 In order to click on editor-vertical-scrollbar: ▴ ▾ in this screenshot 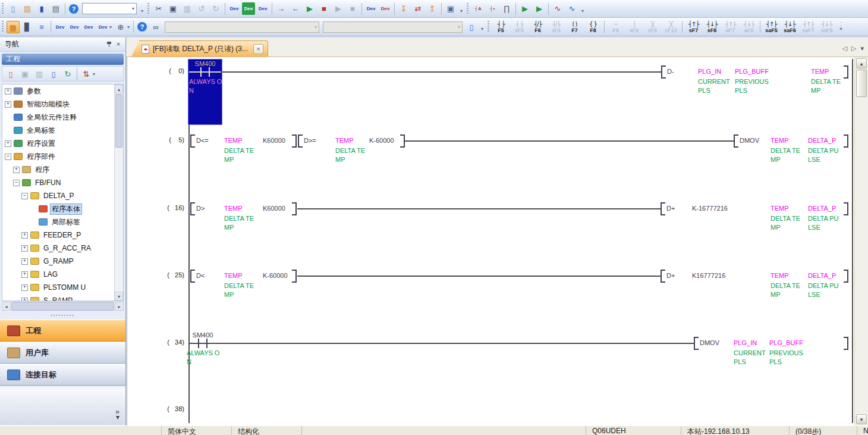, I will do `click(861, 242)`.